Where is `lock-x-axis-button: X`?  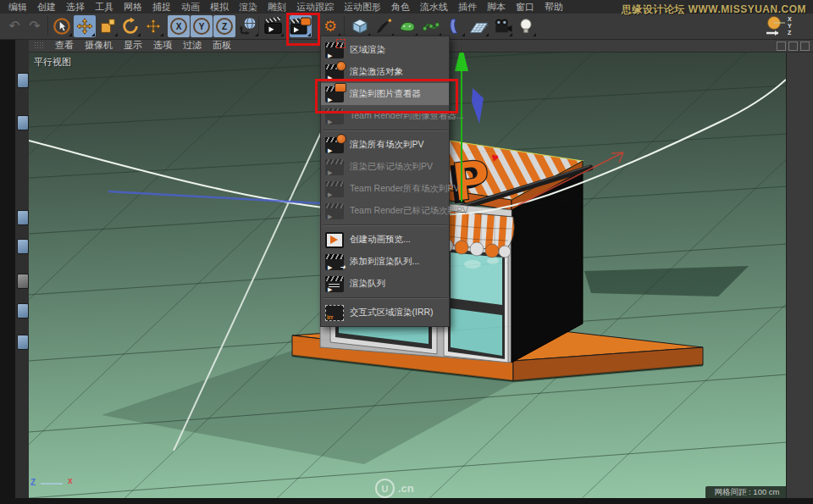
lock-x-axis-button: X is located at coordinates (179, 26).